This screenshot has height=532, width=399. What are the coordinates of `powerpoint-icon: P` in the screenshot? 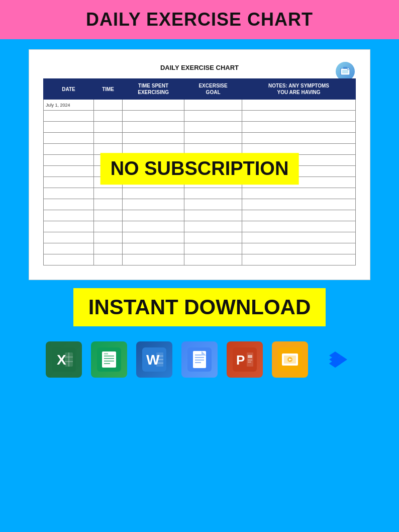 It's located at (245, 360).